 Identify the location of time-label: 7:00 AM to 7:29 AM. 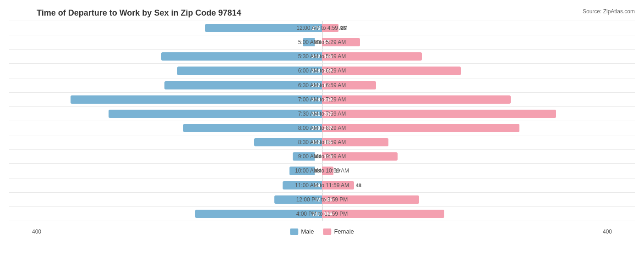
(322, 100).